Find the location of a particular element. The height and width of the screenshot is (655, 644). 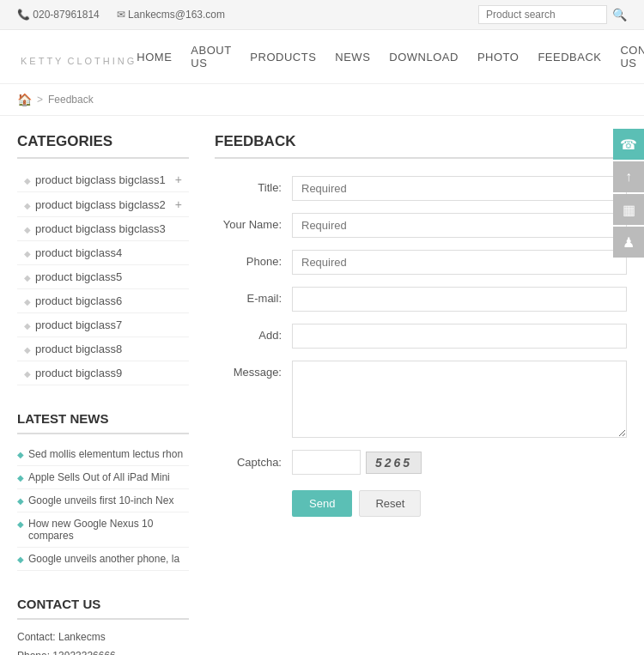

list-item: ◆Google unveils another phone, la is located at coordinates (103, 560).